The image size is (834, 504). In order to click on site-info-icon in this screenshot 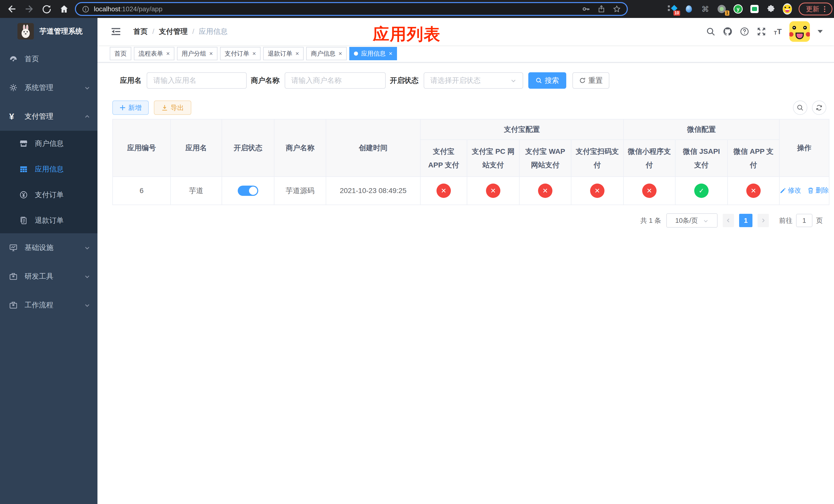, I will do `click(86, 9)`.